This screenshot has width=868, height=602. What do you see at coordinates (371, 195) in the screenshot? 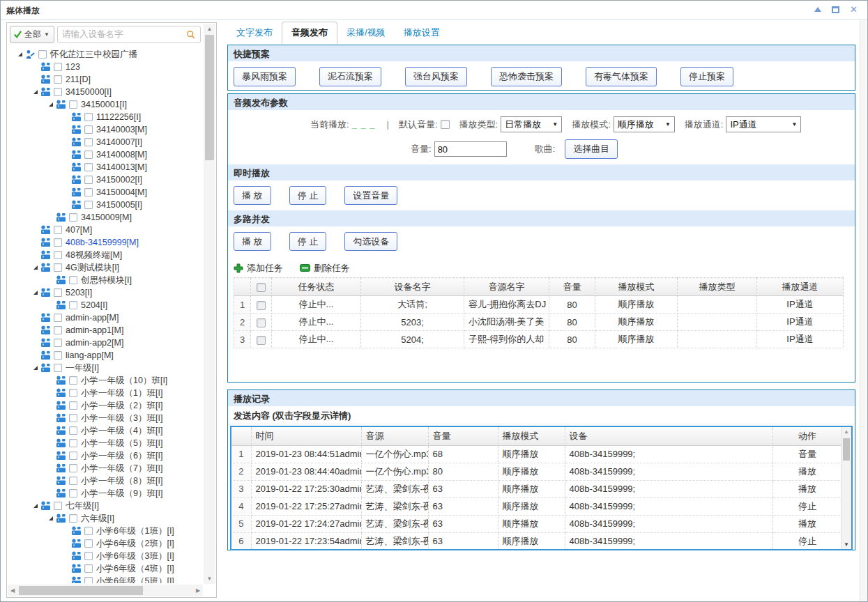
I see `instant-button-2: 设置音量` at bounding box center [371, 195].